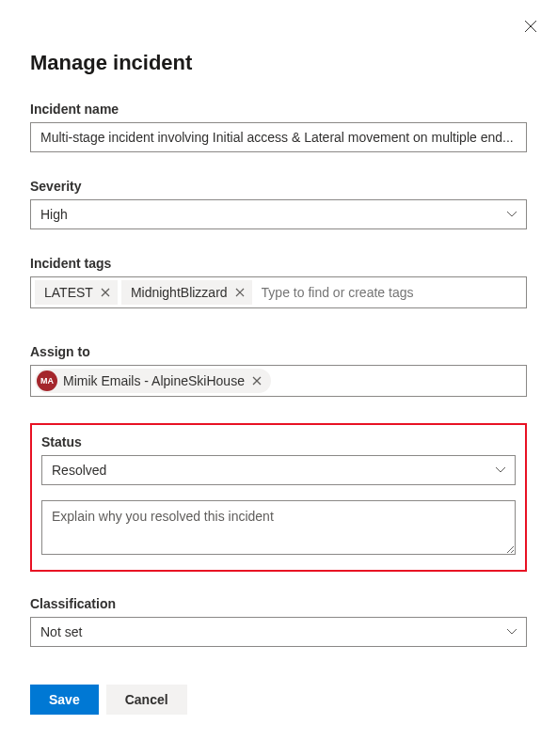 This screenshot has width=557, height=756. I want to click on tag-label: LATEST, so click(69, 292).